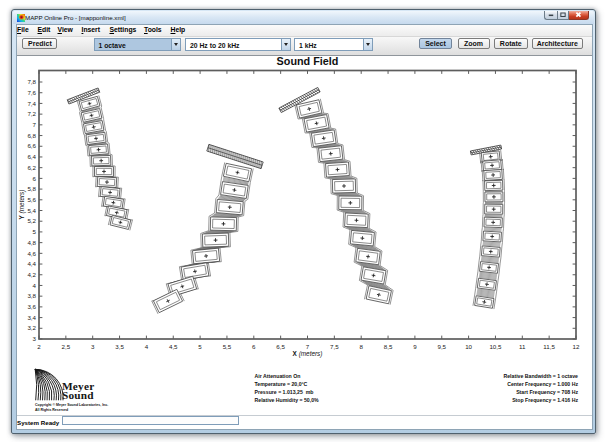  I want to click on svg-text: 6,6, so click(32, 146).